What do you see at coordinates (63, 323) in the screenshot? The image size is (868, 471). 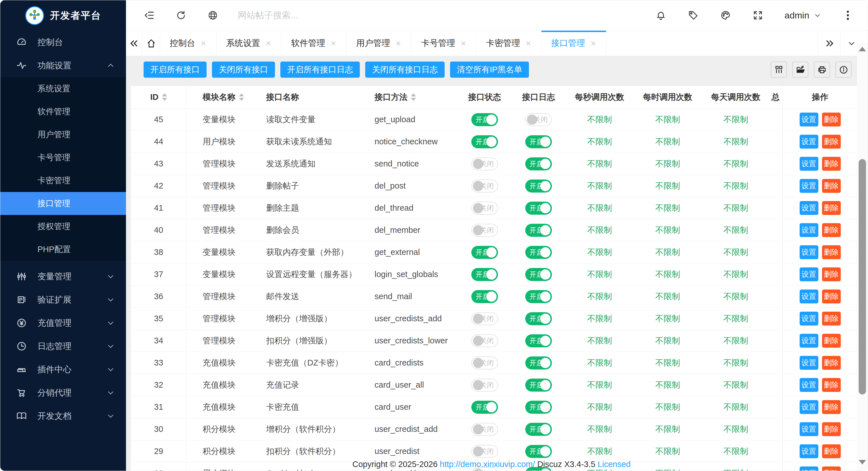 I see `sidebar-item-4: 充值管理` at bounding box center [63, 323].